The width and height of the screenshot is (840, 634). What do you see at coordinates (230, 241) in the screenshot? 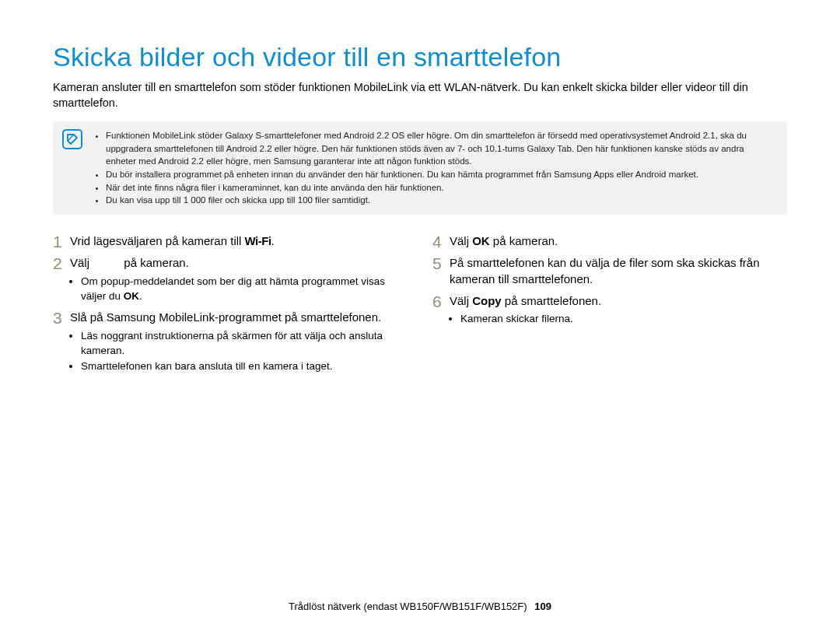
I see `step-1: 1 Vrid lägesväljaren på kameran till Wi-…` at bounding box center [230, 241].